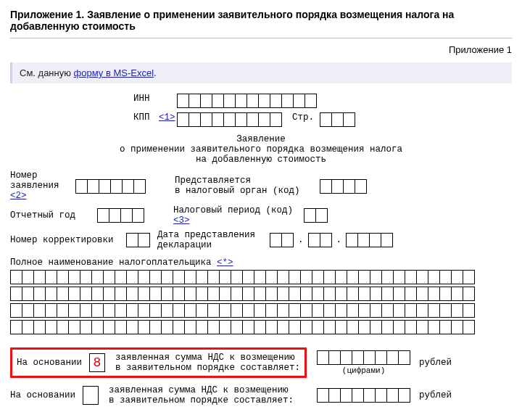  What do you see at coordinates (138, 240) in the screenshot?
I see `correction-cells` at bounding box center [138, 240].